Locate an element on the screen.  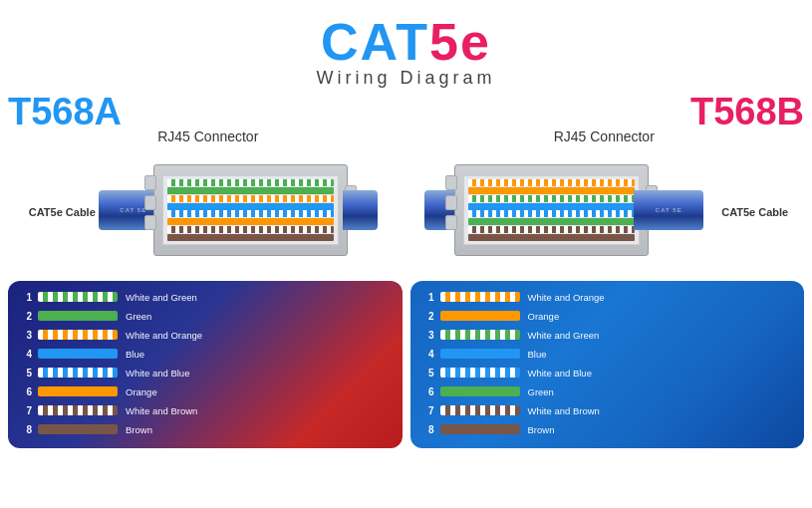
pin-num-a3: 3 is located at coordinates (26, 335).